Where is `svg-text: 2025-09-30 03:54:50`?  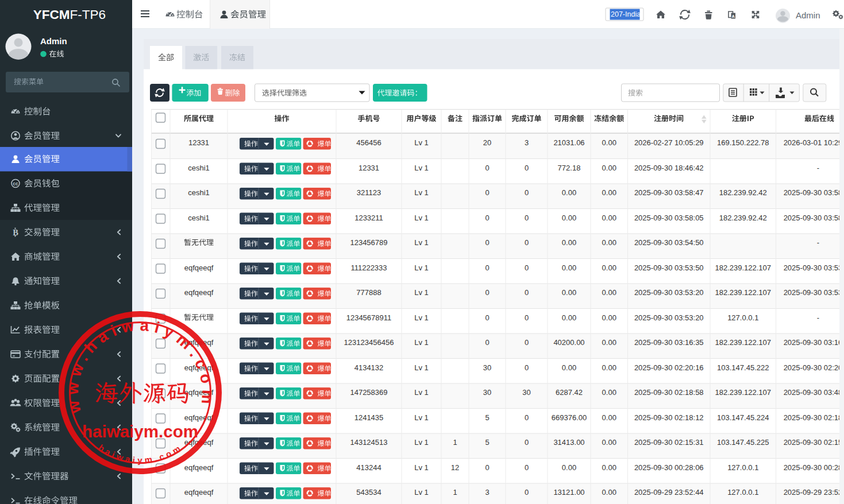 svg-text: 2025-09-30 03:54:50 is located at coordinates (669, 242).